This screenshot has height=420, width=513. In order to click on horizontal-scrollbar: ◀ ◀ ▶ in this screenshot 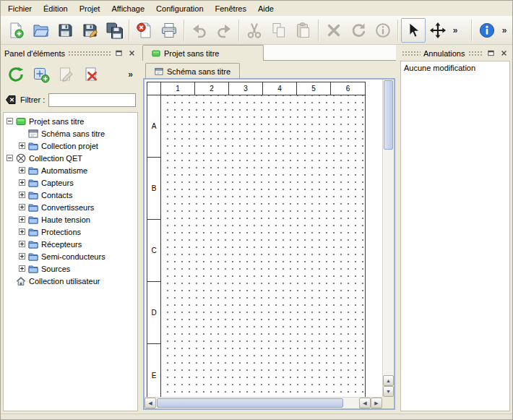, I will do `click(263, 403)`.